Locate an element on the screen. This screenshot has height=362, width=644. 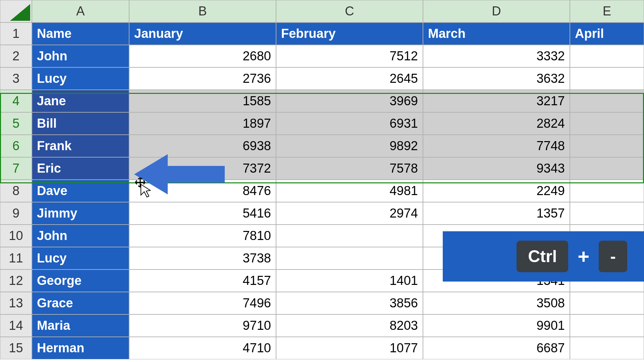
cell-A6: Frank is located at coordinates (80, 146).